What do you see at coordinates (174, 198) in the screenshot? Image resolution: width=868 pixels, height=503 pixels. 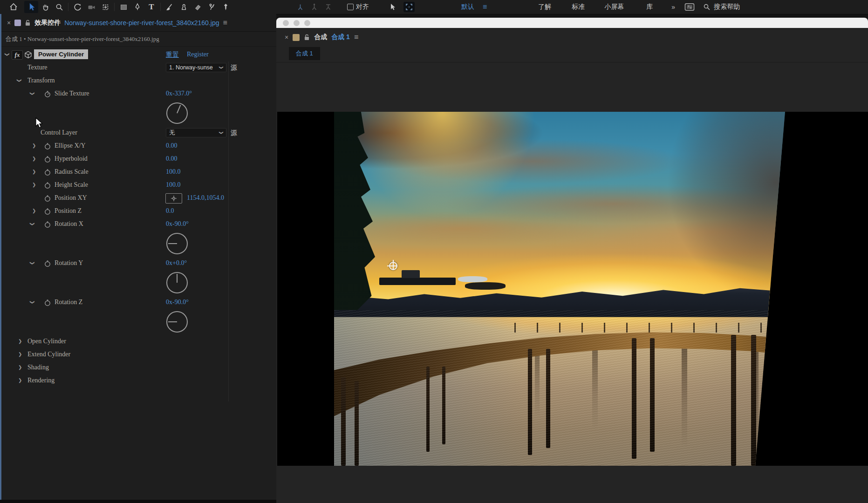 I see `point-picker-button` at bounding box center [174, 198].